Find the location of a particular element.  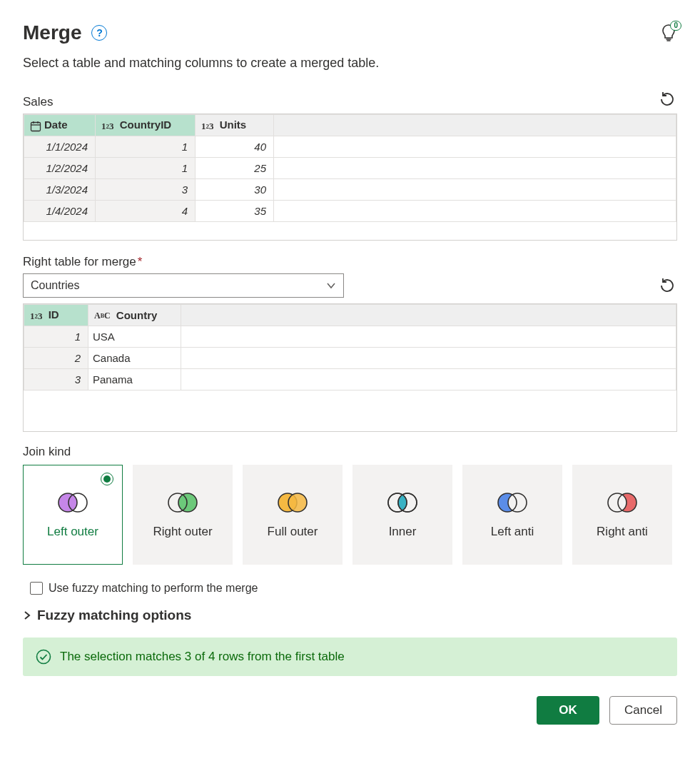

join-option-right-outer: Right outer is located at coordinates (183, 515).